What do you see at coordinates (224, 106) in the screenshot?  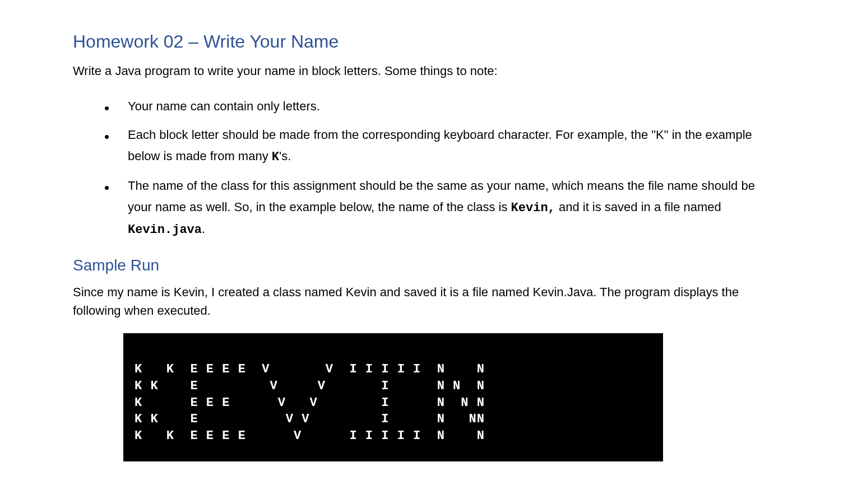 I see `list-item-text: Your name can contain only letters.` at bounding box center [224, 106].